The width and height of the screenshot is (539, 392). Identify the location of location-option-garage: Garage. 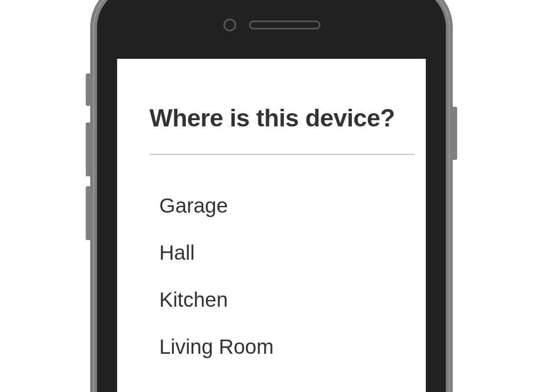
(275, 206).